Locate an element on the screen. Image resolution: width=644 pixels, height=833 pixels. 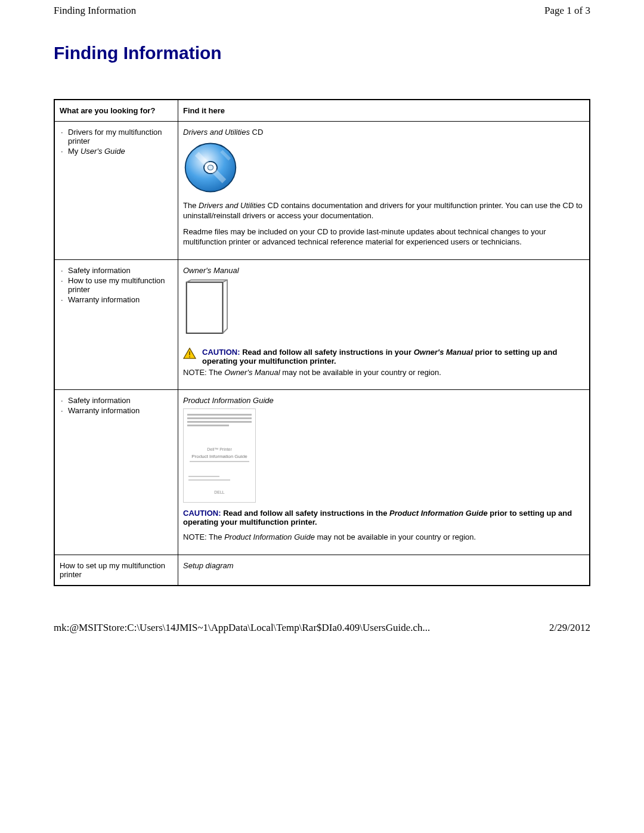
print-footer: mk:@MSITStore:C:\Users\14JMIS~1\AppData\… is located at coordinates (322, 618).